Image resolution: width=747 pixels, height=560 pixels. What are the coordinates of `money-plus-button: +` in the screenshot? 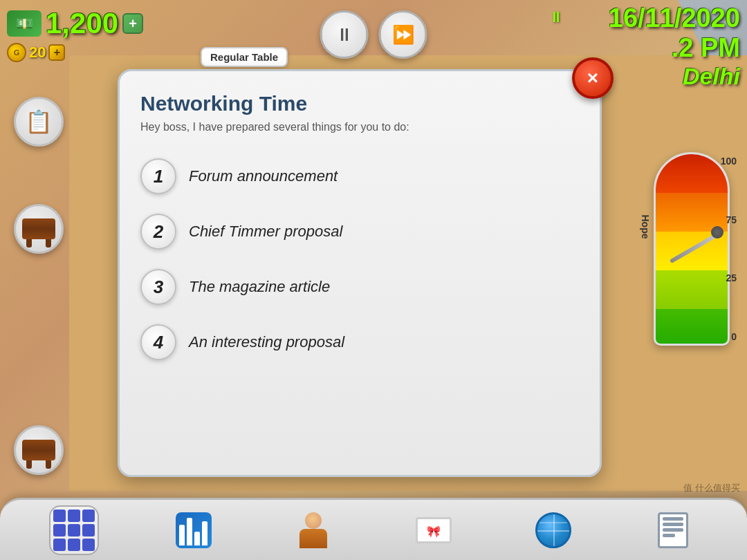 It's located at (133, 24).